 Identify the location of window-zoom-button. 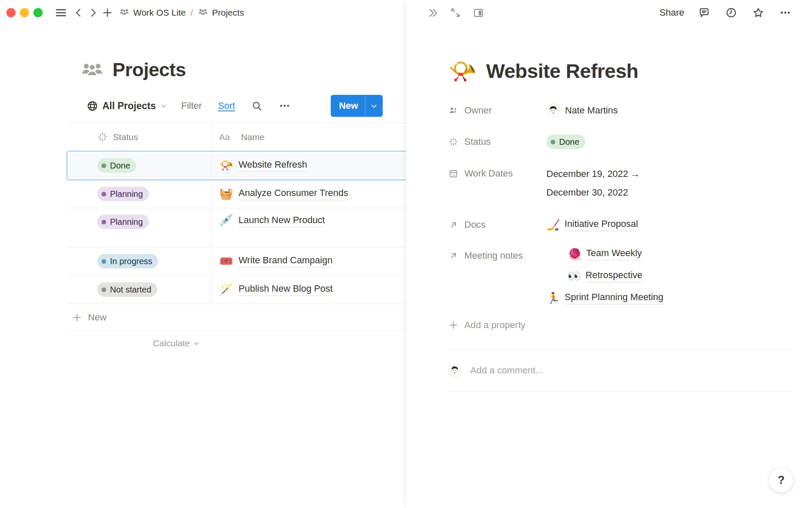
(38, 13).